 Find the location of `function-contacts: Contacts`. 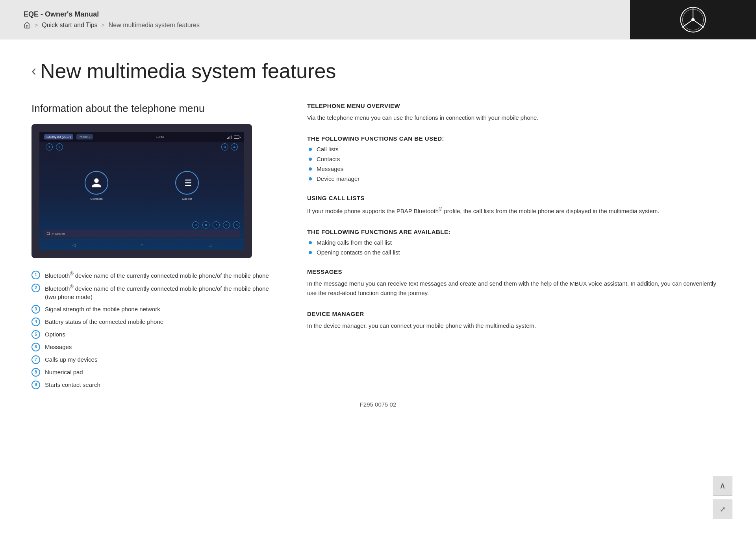

function-contacts: Contacts is located at coordinates (328, 159).